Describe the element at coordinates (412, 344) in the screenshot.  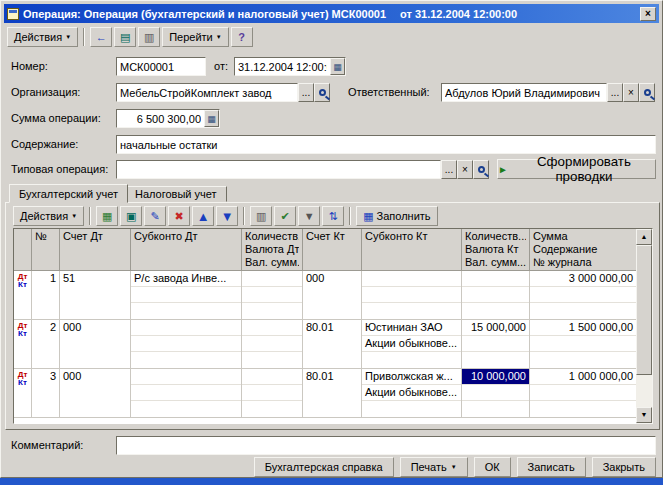
I see `cell-sub-kt: Юстиниан ЗАОАкции обыкнове...` at that location.